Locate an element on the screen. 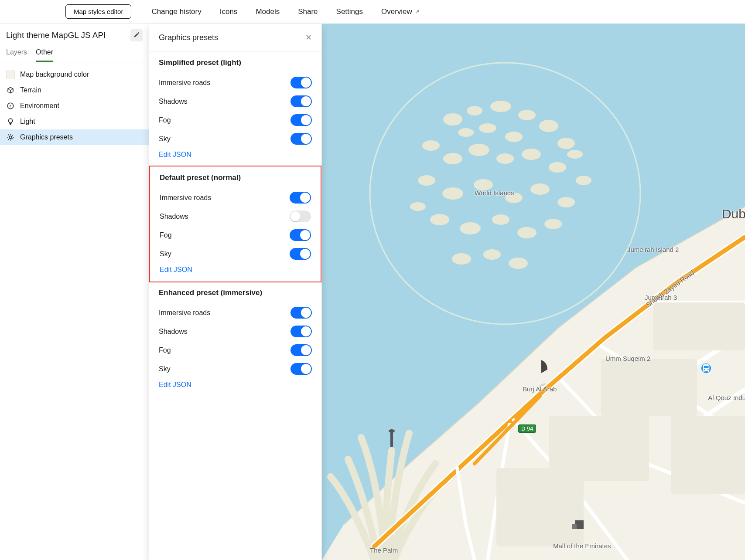  panel-title: Graphics presets is located at coordinates (188, 37).